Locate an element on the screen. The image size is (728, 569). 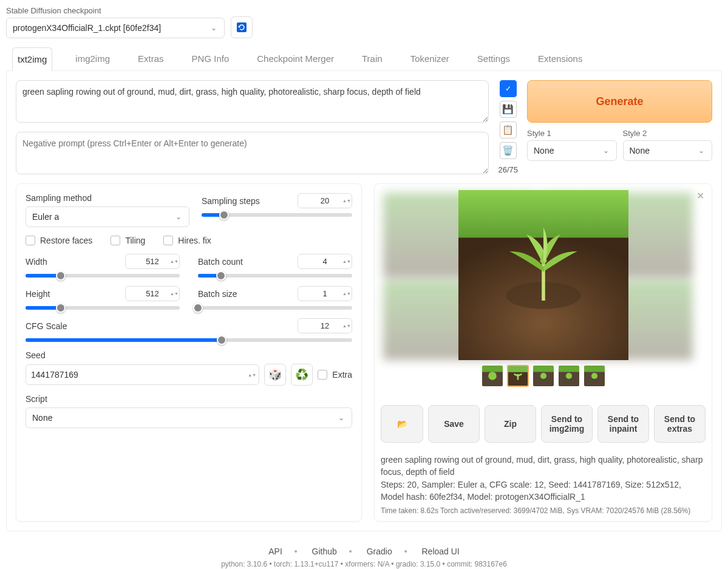
footer-link-github: Github is located at coordinates (324, 551).